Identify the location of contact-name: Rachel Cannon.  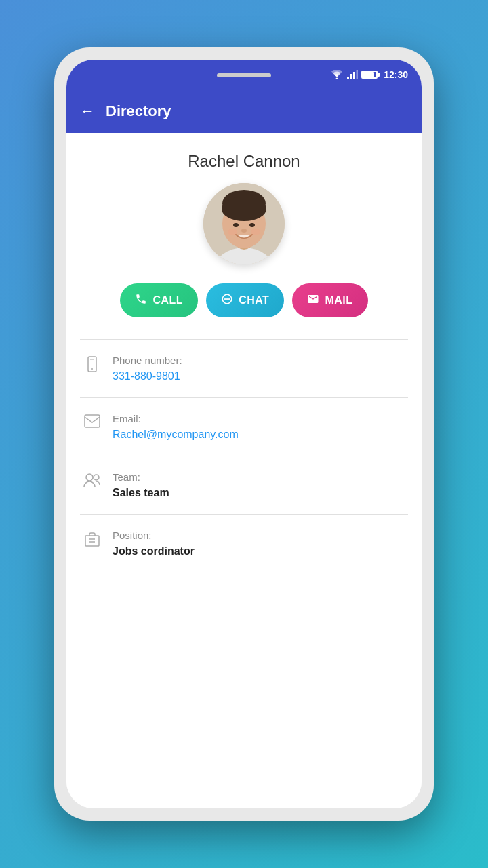
(244, 161).